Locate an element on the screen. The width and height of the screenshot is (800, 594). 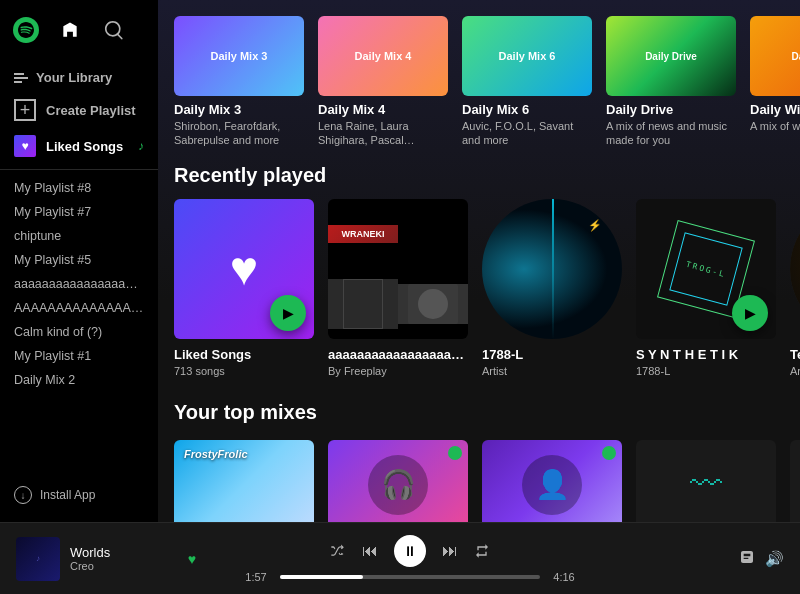
install-label: Install App is located at coordinates (68, 495).